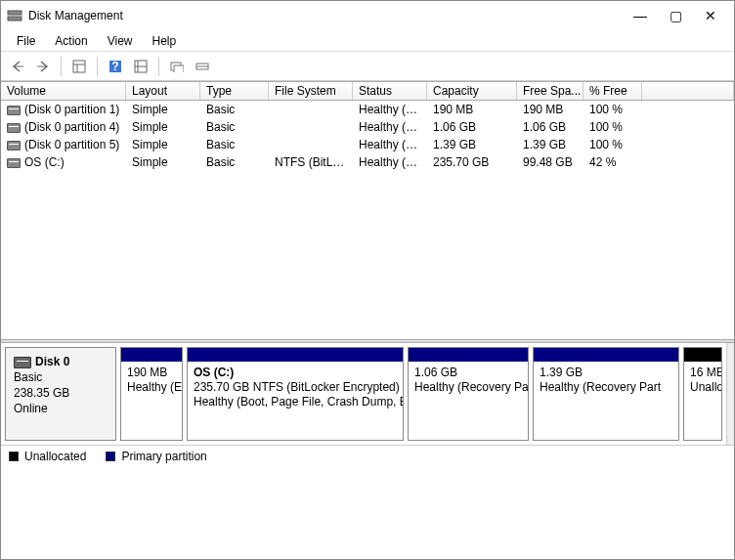  I want to click on volume-status: Healthy (E..., so click(390, 109).